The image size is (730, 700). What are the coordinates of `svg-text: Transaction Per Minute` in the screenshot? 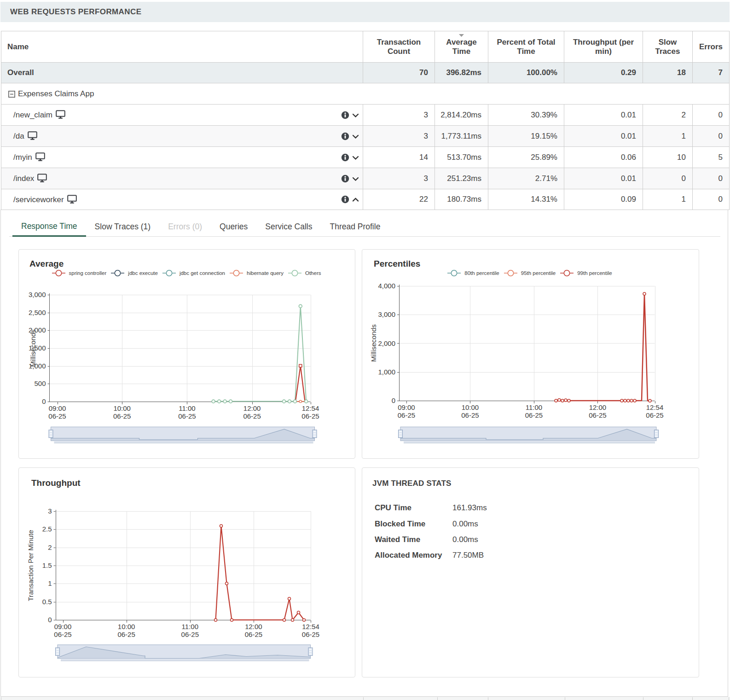 It's located at (30, 566).